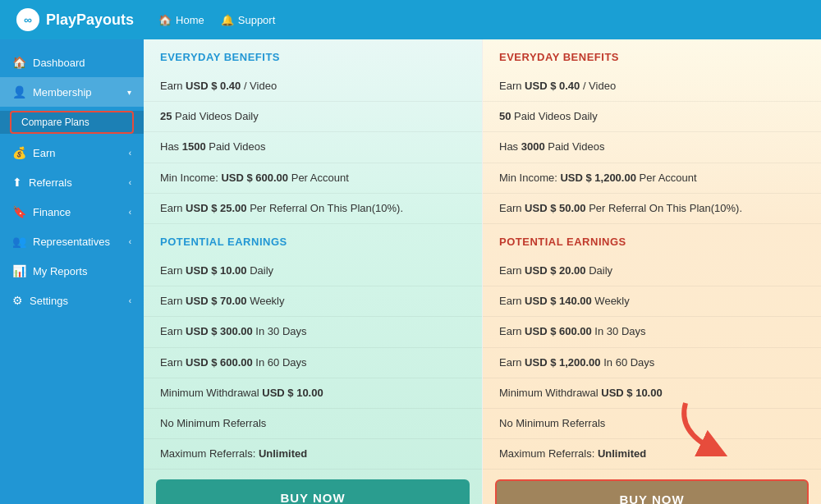 The height and width of the screenshot is (504, 821). What do you see at coordinates (217, 20) in the screenshot?
I see `header-nav: 🏠 Home 🔔 Support` at bounding box center [217, 20].